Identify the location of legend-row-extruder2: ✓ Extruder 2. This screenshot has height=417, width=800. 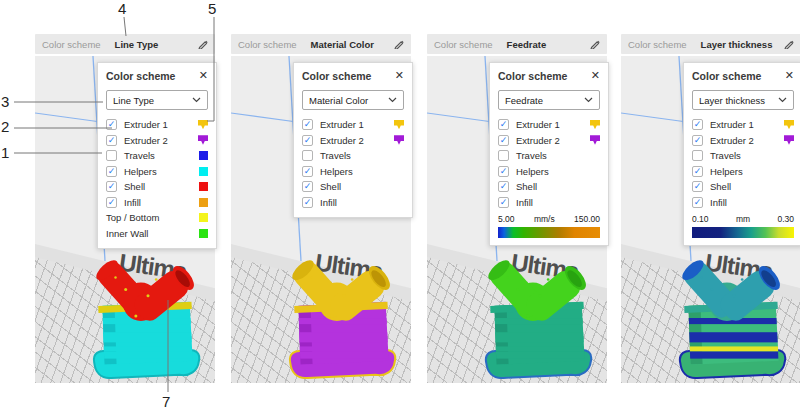
(743, 141).